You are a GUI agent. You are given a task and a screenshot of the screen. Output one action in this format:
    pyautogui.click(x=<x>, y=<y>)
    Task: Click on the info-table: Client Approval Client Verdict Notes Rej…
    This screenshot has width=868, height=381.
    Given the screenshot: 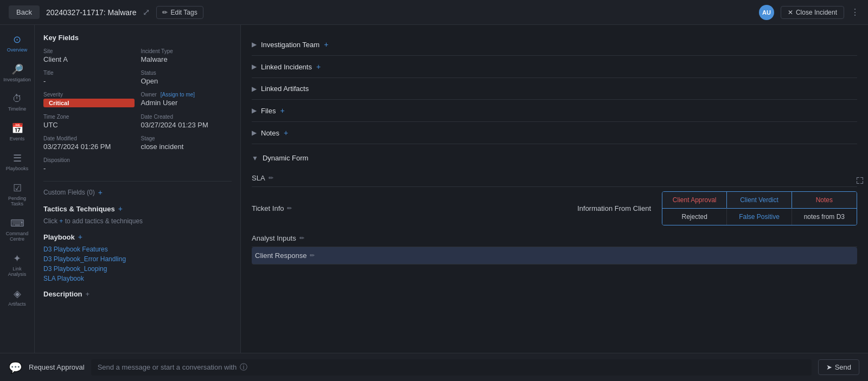 What is the action you would take?
    pyautogui.click(x=760, y=208)
    